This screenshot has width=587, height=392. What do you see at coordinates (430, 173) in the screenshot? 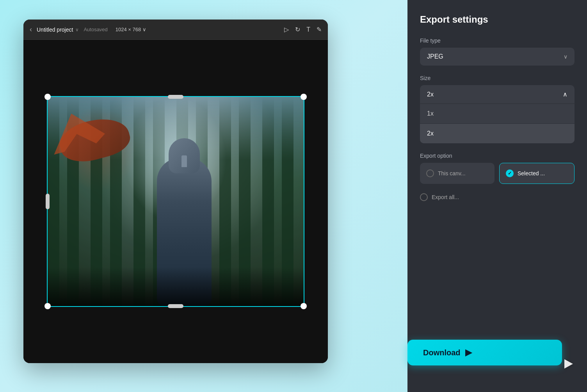
I see `this-canvas-radio` at bounding box center [430, 173].